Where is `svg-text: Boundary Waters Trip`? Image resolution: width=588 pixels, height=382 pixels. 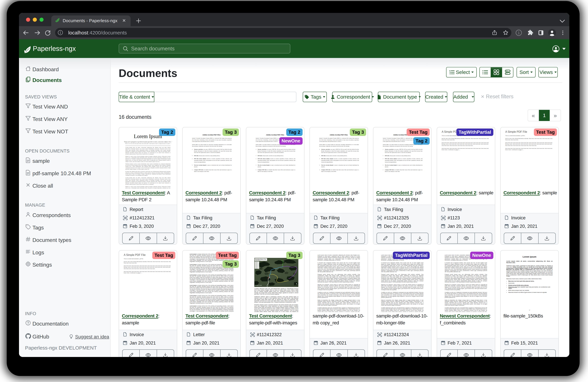
svg-text: Boundary Waters Trip is located at coordinates (260, 259).